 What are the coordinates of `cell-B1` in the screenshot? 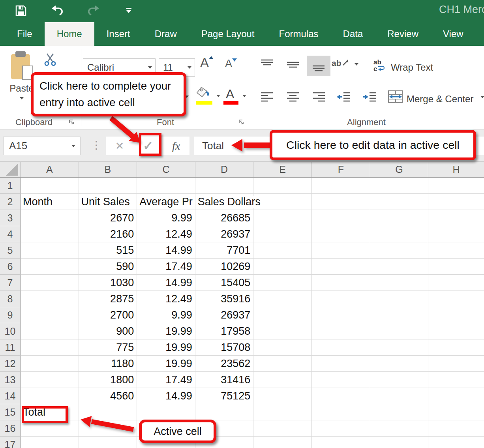 It's located at (108, 186).